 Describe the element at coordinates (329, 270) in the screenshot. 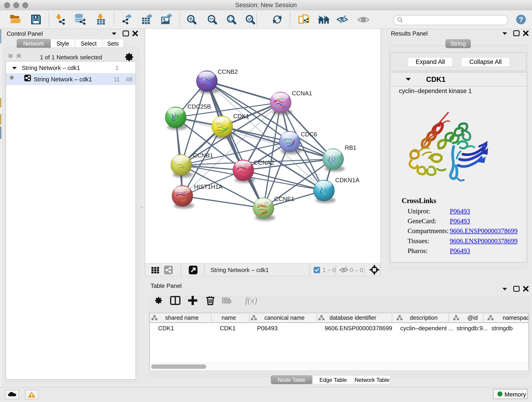

I see `svg-text: 1 – 0` at that location.